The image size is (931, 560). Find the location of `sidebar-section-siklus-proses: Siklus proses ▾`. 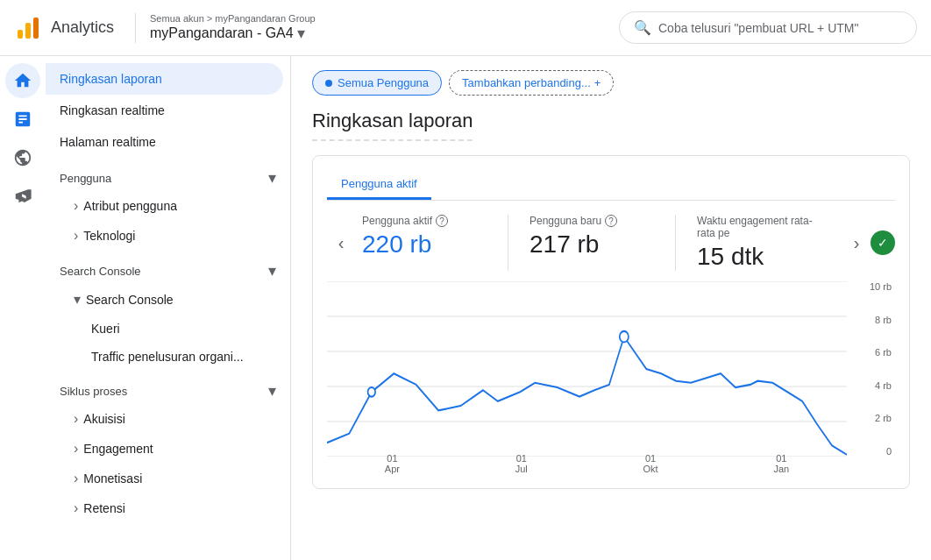

sidebar-section-siklus-proses: Siklus proses ▾ is located at coordinates (168, 387).